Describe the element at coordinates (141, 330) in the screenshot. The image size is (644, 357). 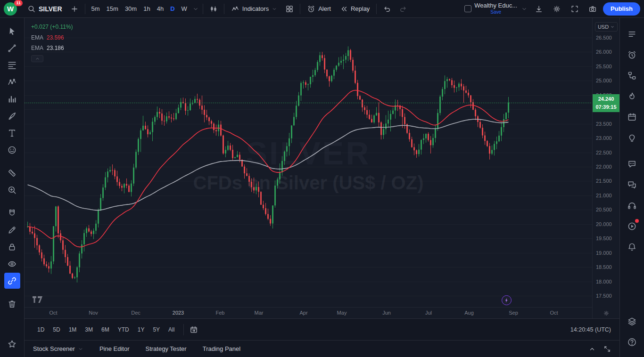
I see `range-1y: 1Y` at that location.